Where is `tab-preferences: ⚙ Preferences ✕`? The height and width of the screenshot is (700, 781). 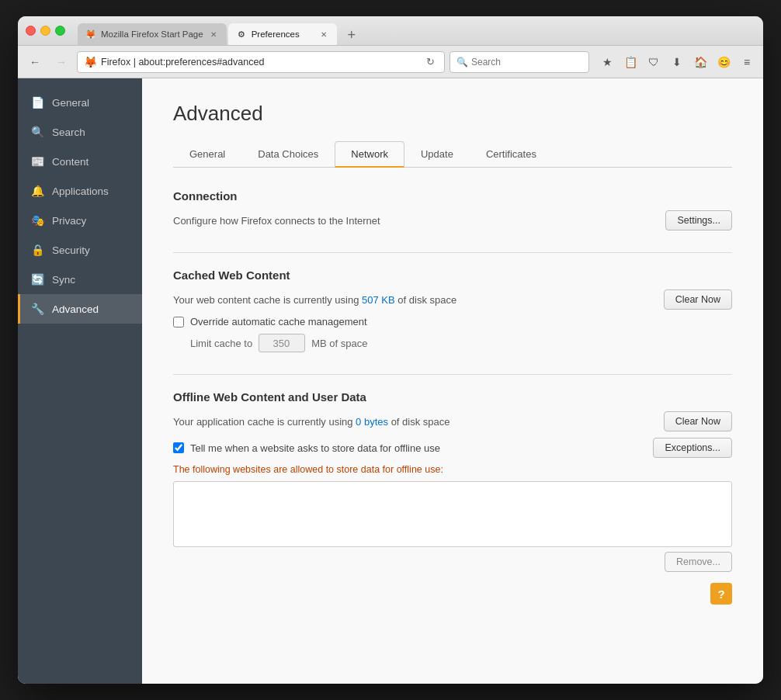
tab-preferences: ⚙ Preferences ✕ is located at coordinates (283, 34).